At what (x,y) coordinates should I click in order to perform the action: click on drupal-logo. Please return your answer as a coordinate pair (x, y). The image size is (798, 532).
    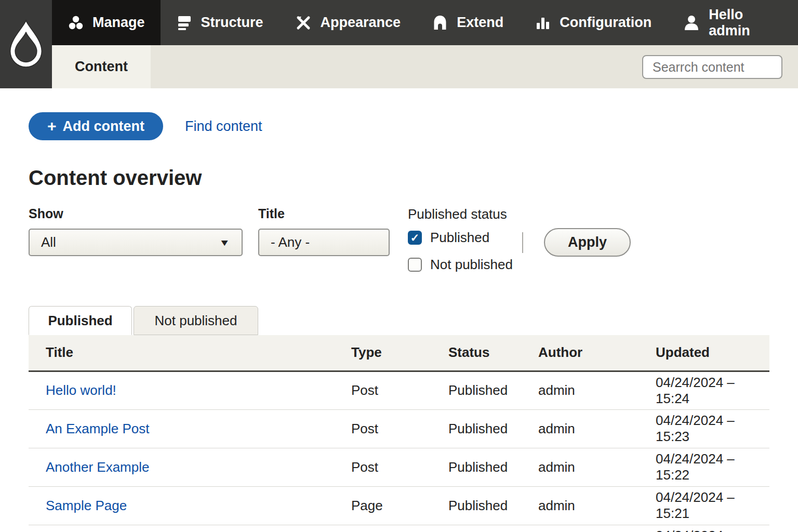
    Looking at the image, I should click on (26, 44).